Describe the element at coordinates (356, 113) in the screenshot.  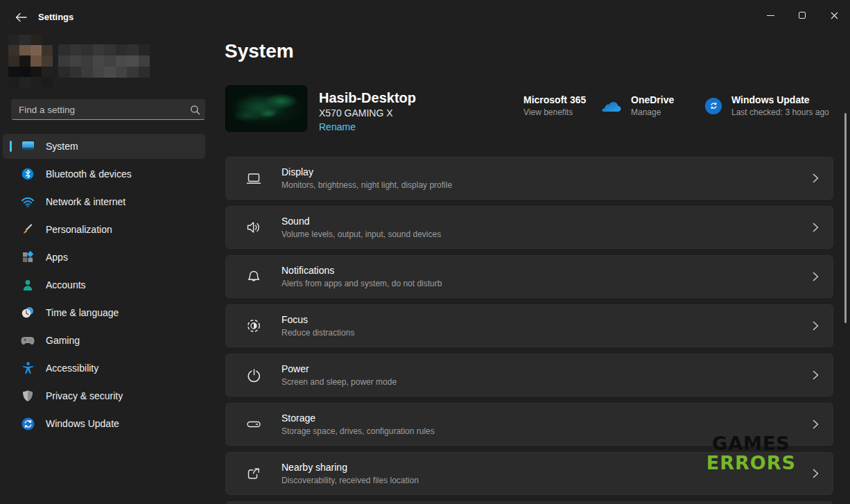
I see `device-model: X570 GAMING X` at that location.